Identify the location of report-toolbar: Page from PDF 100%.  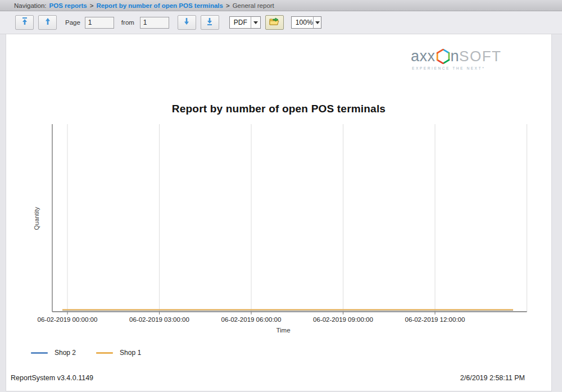
(281, 22).